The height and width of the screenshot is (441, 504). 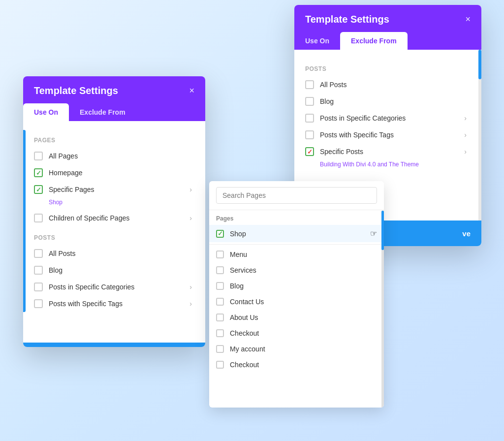 What do you see at coordinates (38, 189) in the screenshot?
I see `modal1-specific-pages-checkbox: ✓` at bounding box center [38, 189].